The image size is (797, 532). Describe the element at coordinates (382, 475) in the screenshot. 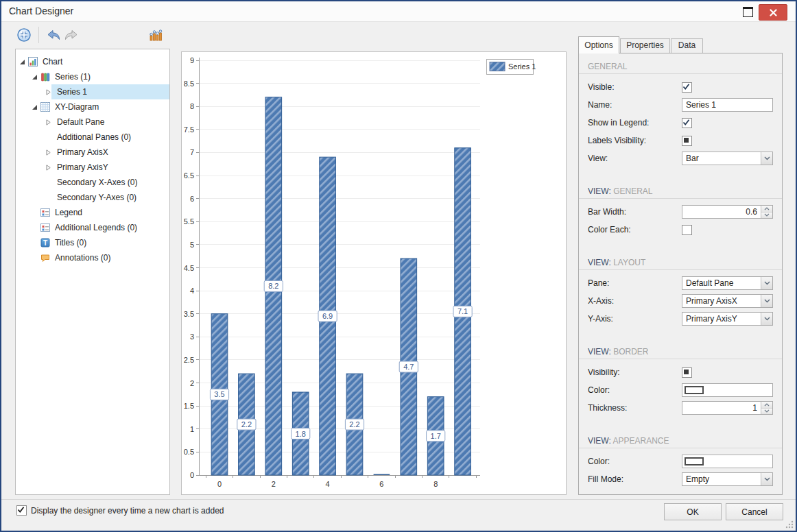

I see `chart-bar-zero` at that location.